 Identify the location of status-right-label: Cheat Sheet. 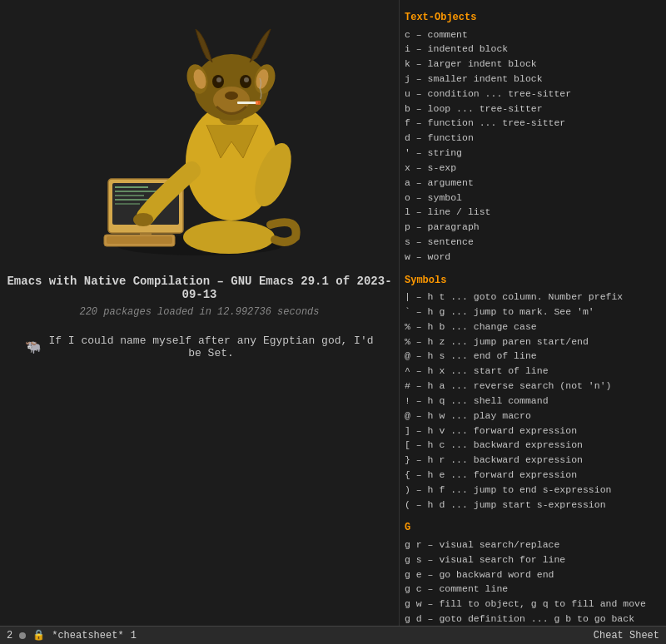
(626, 636).